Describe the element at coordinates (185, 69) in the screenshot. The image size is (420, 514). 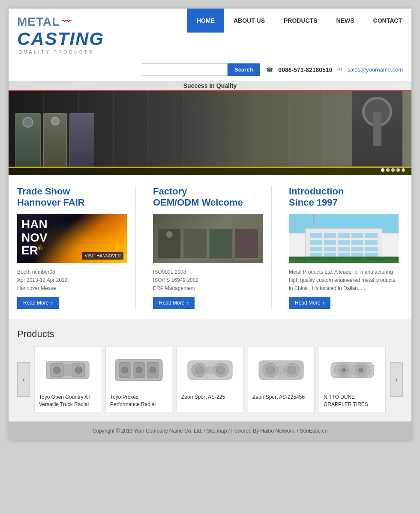
I see `search-input` at that location.